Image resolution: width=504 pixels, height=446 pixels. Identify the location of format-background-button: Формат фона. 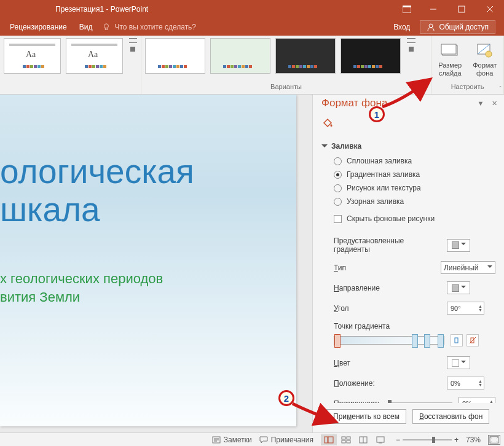
(486, 58).